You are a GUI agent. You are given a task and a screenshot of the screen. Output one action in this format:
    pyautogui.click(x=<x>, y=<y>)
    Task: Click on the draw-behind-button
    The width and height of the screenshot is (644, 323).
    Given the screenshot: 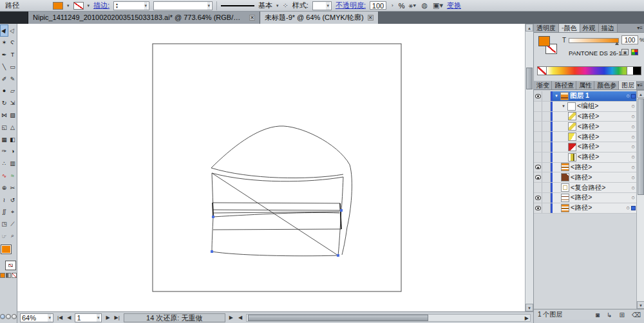 What is the action you would take?
    pyautogui.click(x=8, y=317)
    